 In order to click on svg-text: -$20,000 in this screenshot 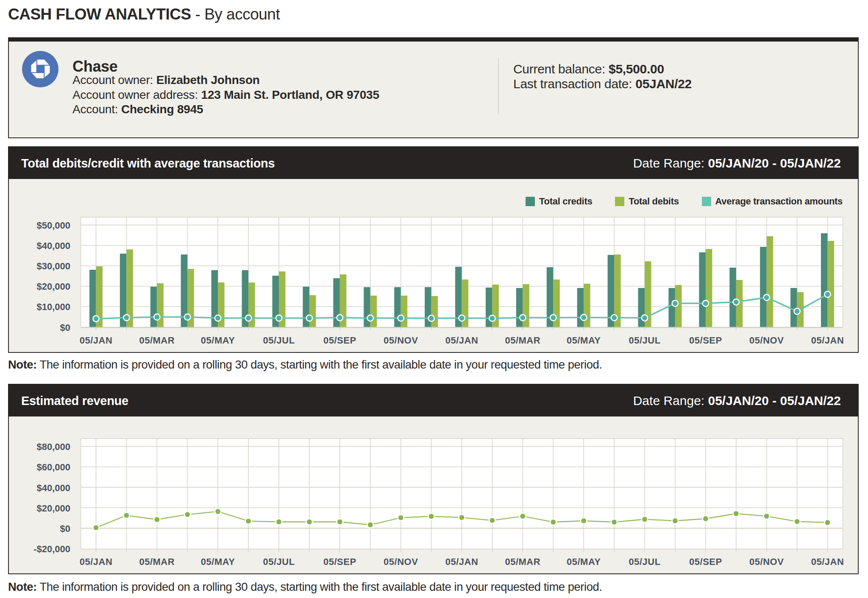, I will do `click(52, 549)`.